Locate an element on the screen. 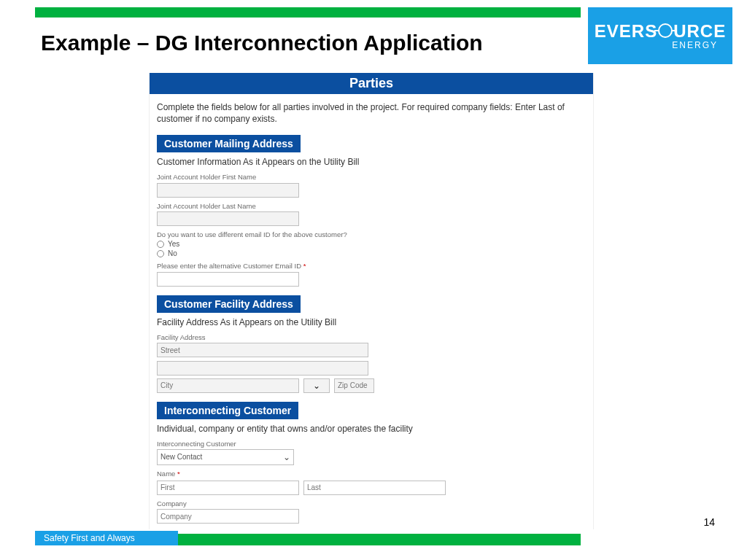 The width and height of the screenshot is (747, 560). facility-street-input is located at coordinates (263, 350).